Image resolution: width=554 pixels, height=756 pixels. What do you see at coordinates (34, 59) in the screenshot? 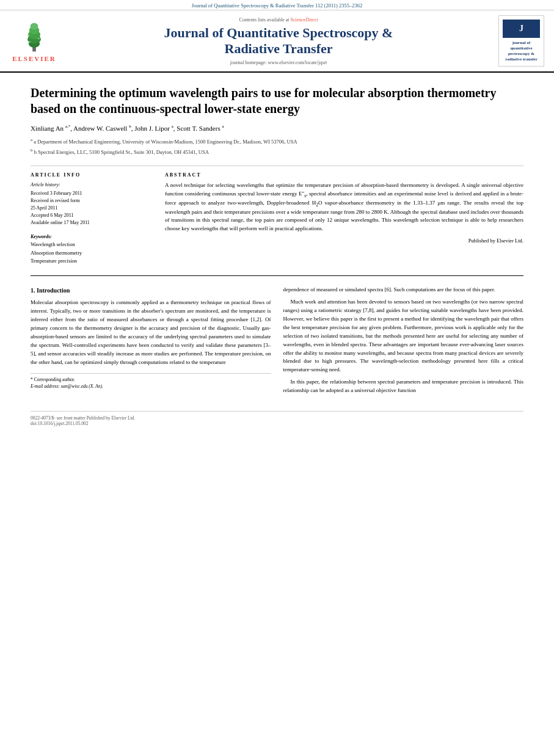
I see `elsevier-wordmark: ELSEVIER` at bounding box center [34, 59].